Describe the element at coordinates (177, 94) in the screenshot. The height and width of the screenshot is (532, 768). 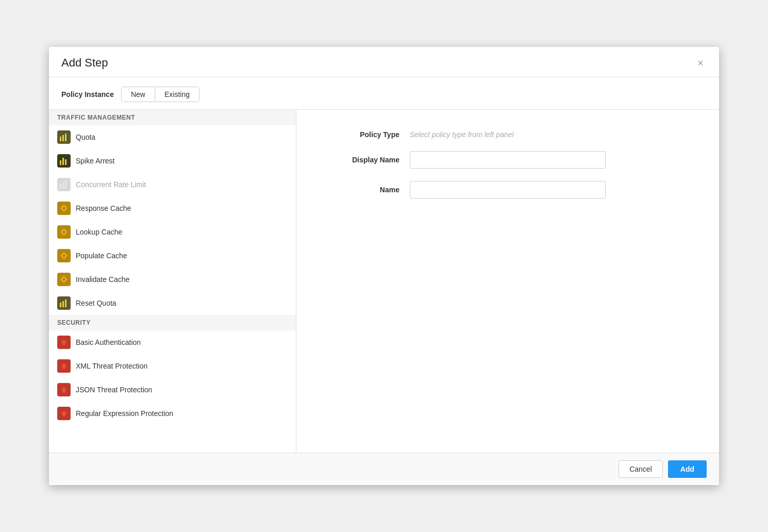
I see `toggle-existing: Existing` at that location.